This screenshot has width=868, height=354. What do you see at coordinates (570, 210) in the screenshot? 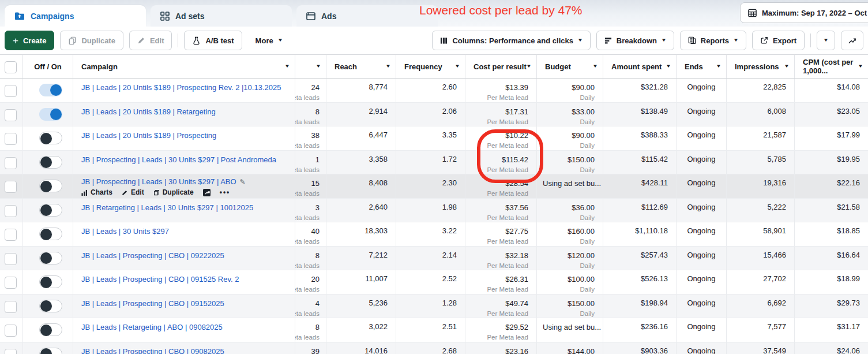
I see `budget-cell: $36.00Daily` at bounding box center [570, 210].